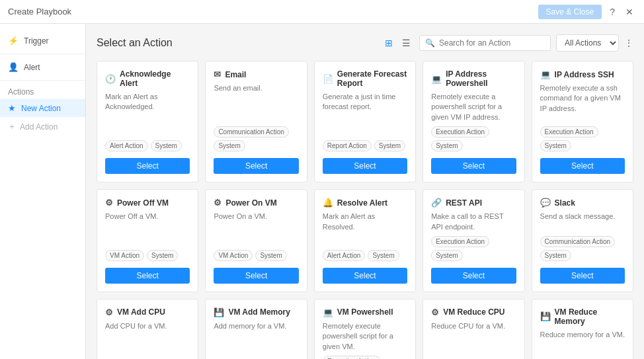 This screenshot has width=644, height=359. I want to click on select-button-resolve-alert: Select, so click(365, 276).